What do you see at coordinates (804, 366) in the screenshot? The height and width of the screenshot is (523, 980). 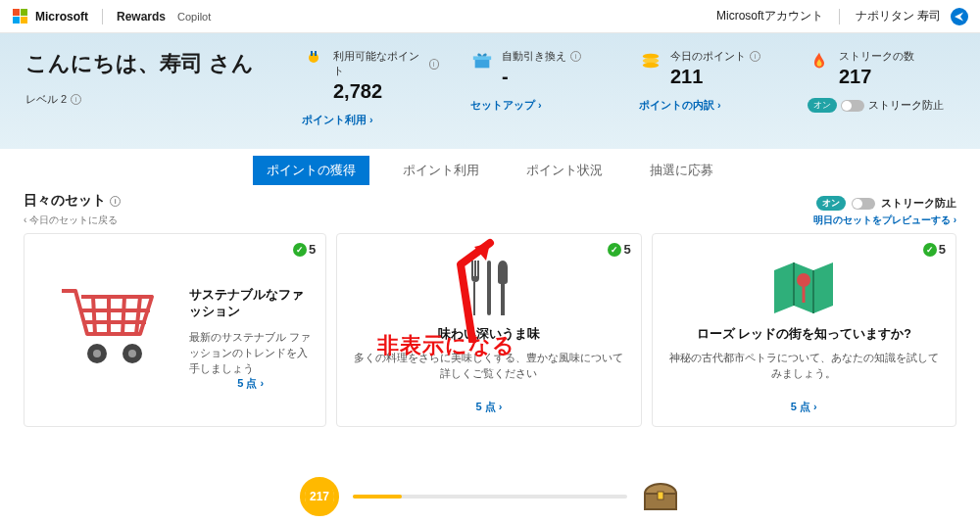 I see `card-desc: 神秘の古代都市ペトラについて、あなたの知識を試してみましょう。` at bounding box center [804, 366].